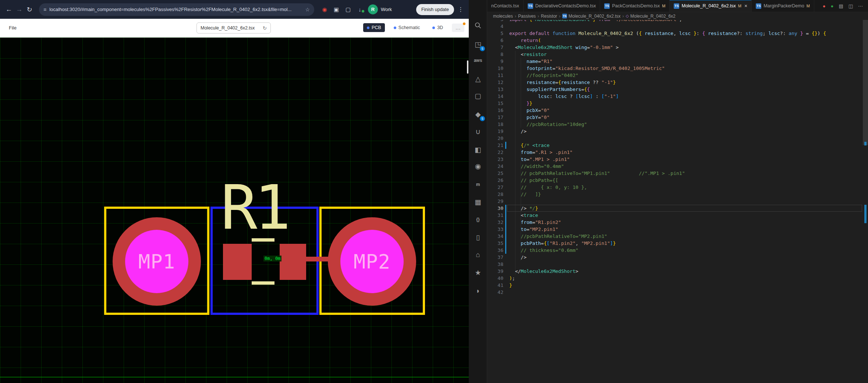 The image size is (868, 383). Describe the element at coordinates (9, 10) in the screenshot. I see `back-icon: ←` at that location.